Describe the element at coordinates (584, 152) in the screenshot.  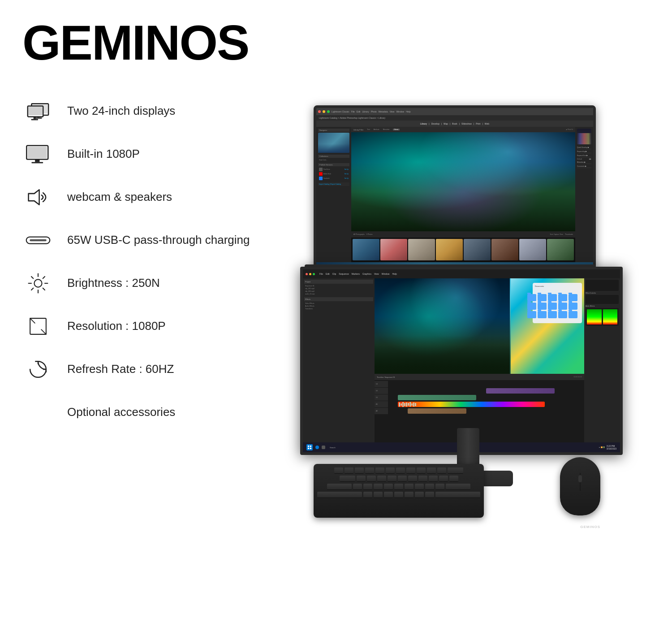
I see `lr-keywording-label: Keywording ▶` at that location.